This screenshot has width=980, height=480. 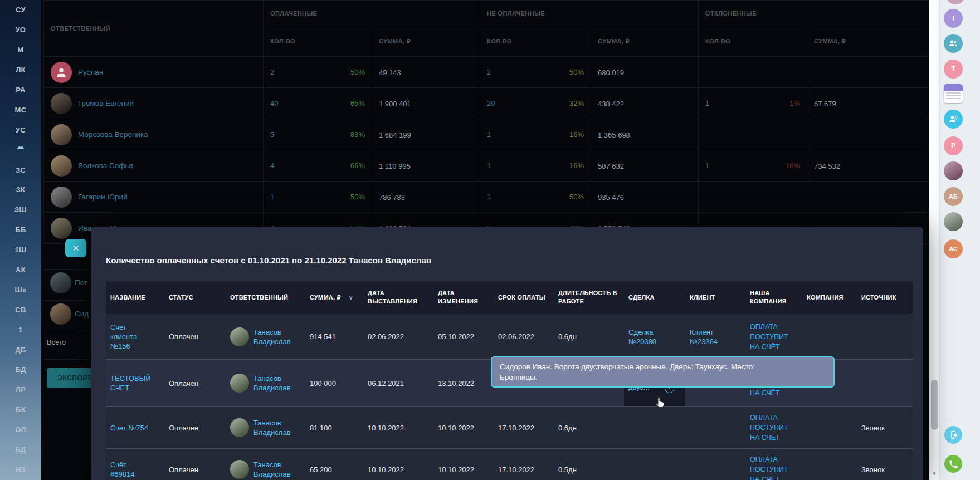 I want to click on responsible-name-link: Сид, so click(x=81, y=314).